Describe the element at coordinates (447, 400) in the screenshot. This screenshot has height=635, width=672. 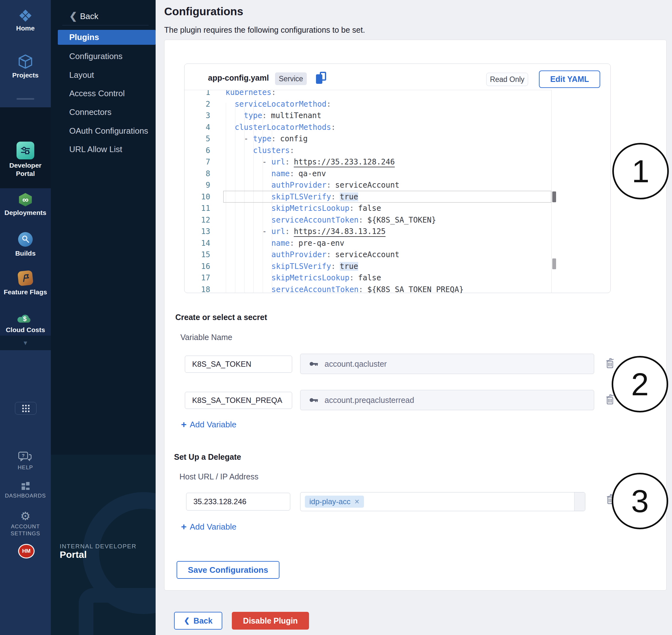
I see `secret-select-field: account.preqaclusterread` at that location.